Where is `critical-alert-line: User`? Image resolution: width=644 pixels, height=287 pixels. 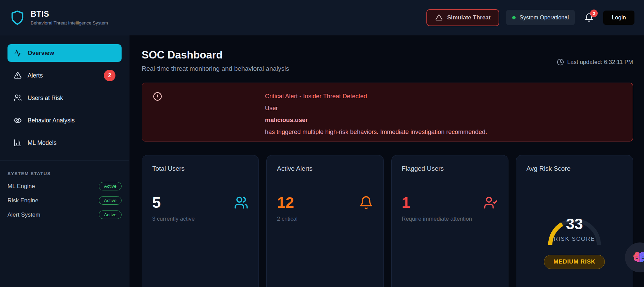 critical-alert-line: User is located at coordinates (376, 108).